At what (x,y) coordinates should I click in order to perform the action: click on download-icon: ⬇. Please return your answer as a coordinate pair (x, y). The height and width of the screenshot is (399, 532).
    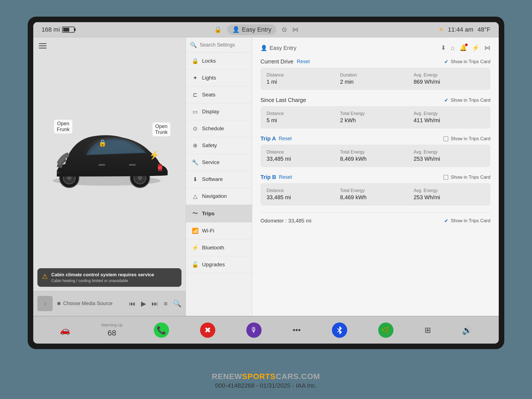
    Looking at the image, I should click on (443, 48).